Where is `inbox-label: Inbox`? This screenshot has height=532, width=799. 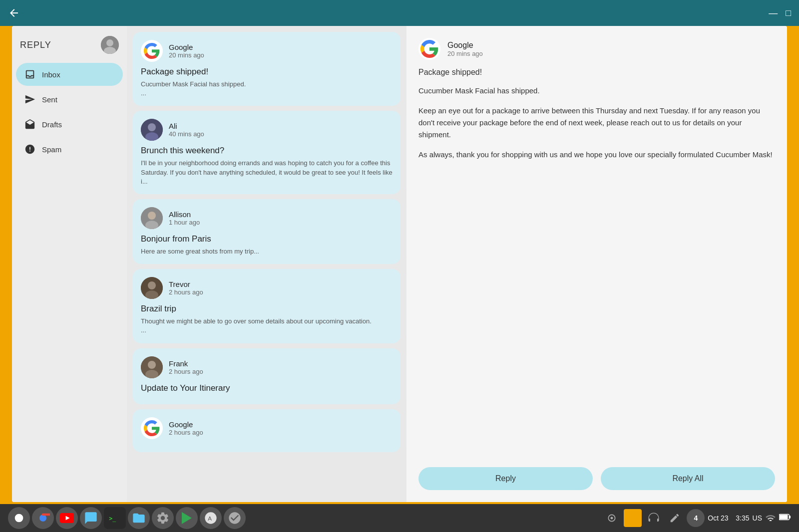
inbox-label: Inbox is located at coordinates (51, 75).